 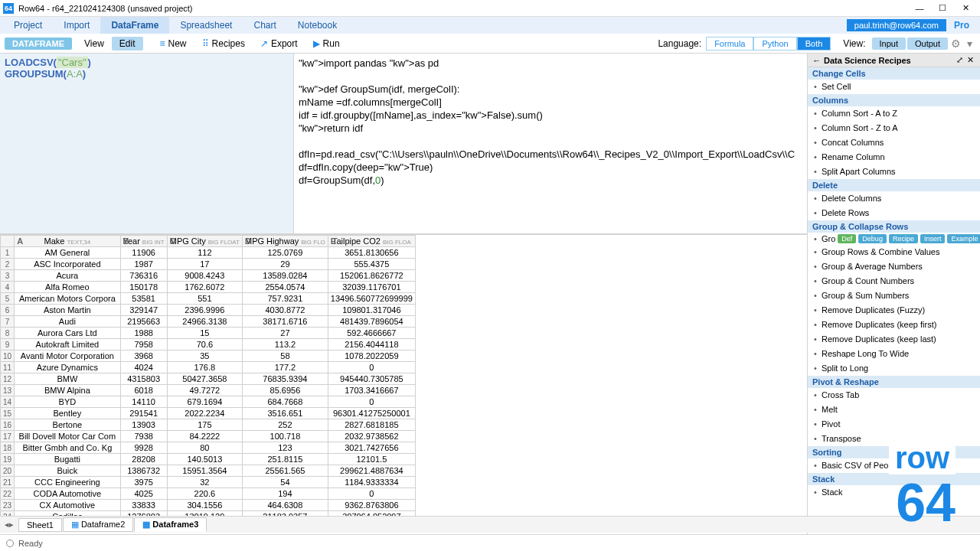 I want to click on back-icon: ←, so click(x=816, y=60).